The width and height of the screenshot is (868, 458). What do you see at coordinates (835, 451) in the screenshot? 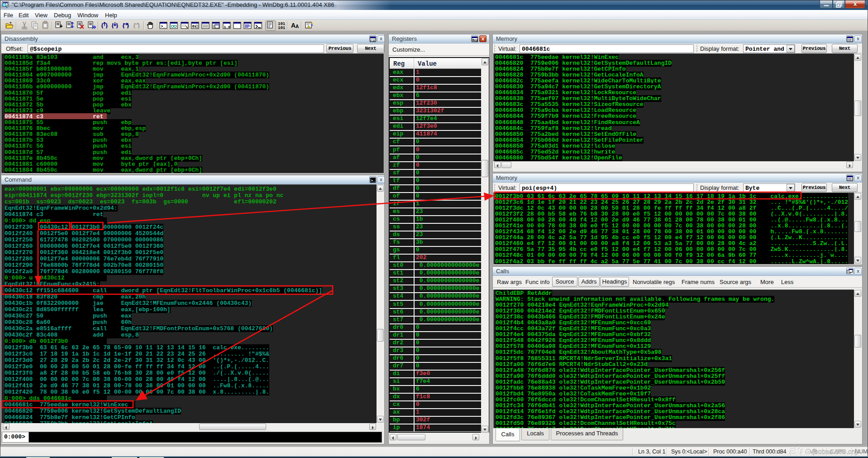
I see `svg-text: (bobao.360.cn)` at bounding box center [835, 451].